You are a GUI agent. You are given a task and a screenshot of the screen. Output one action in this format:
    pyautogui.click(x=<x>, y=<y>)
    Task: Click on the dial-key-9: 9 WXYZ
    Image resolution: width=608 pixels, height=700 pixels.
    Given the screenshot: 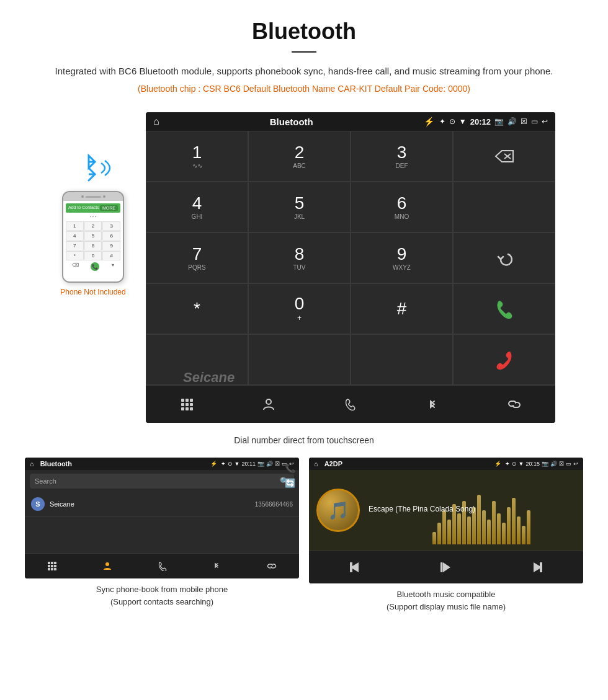 What is the action you would take?
    pyautogui.click(x=402, y=258)
    